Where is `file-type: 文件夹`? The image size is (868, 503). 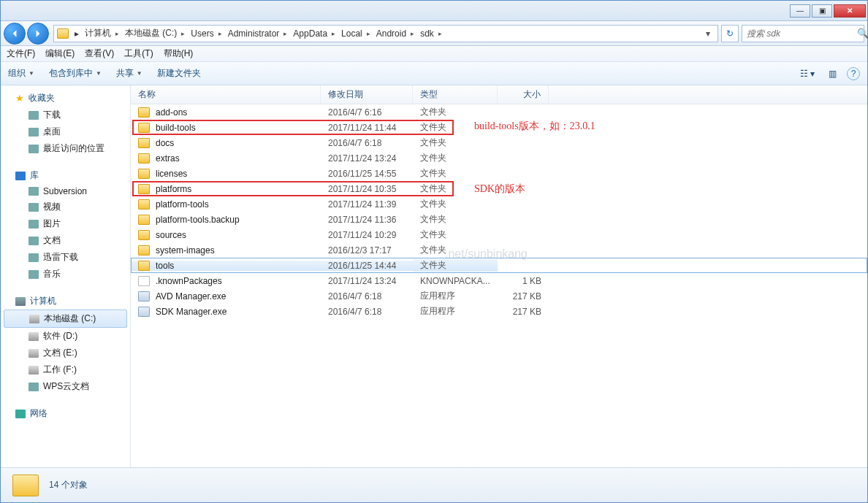
file-type: 文件夹 is located at coordinates (455, 250).